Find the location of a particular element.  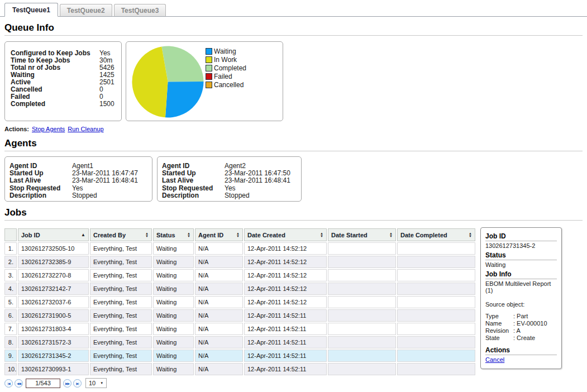

job-table-row: 3. 1302612732270-8 Everything, Test Wait… is located at coordinates (240, 275).